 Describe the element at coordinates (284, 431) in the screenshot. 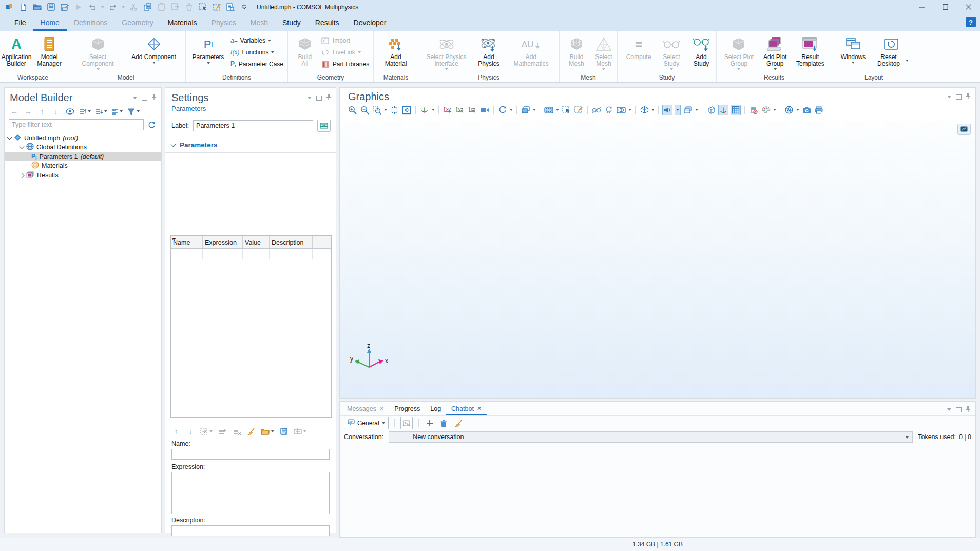

I see `save-to-file-icon` at that location.